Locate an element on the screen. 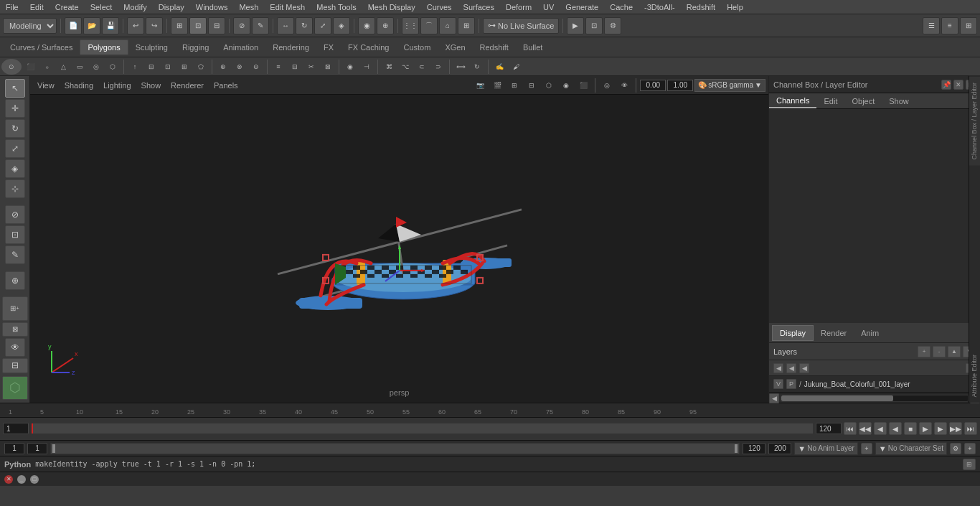 This screenshot has width=980, height=506. vp-xray-btn: ◎ is located at coordinates (607, 85).